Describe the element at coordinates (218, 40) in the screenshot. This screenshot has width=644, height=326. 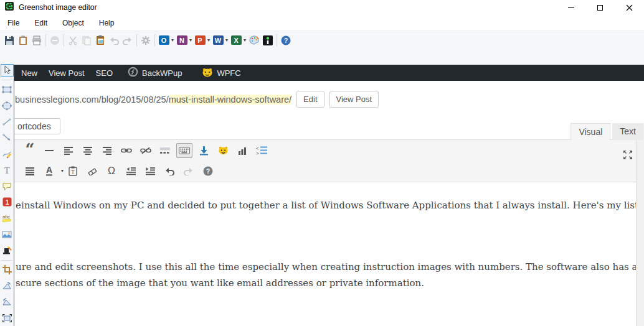
I see `send-to-word-icon: W` at that location.